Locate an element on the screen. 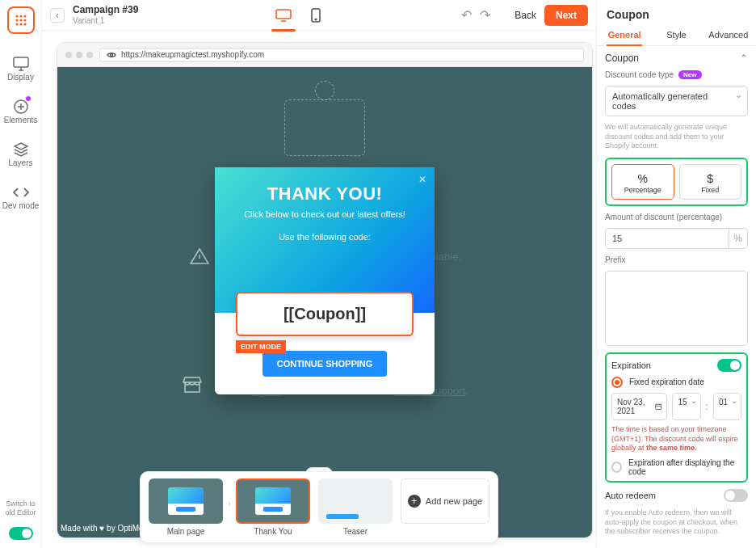 The height and width of the screenshot is (548, 756). store-icon is located at coordinates (192, 385).